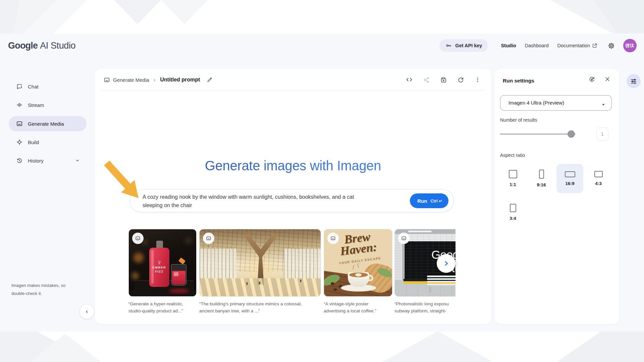 The image size is (644, 362). I want to click on gear-icon, so click(611, 46).